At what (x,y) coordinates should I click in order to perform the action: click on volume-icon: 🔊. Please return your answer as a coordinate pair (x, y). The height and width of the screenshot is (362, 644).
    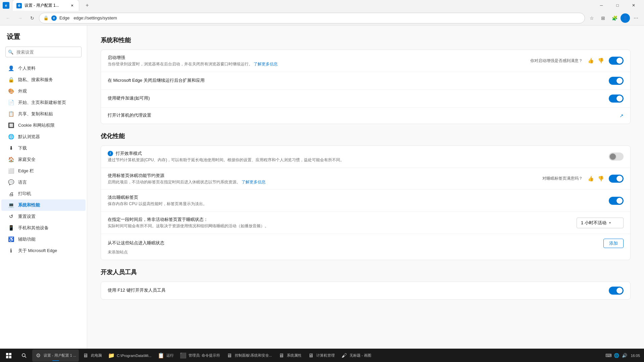
    Looking at the image, I should click on (625, 356).